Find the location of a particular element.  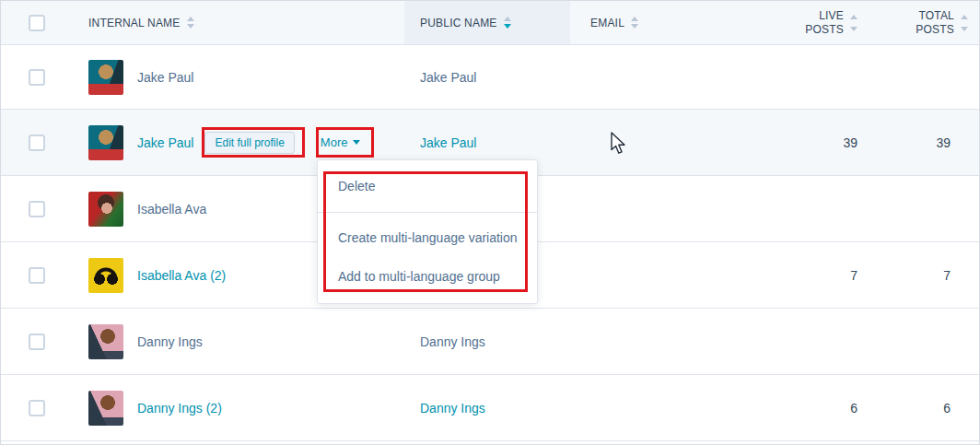

table-row: Jake Paul Jake Paul is located at coordinates (490, 77).